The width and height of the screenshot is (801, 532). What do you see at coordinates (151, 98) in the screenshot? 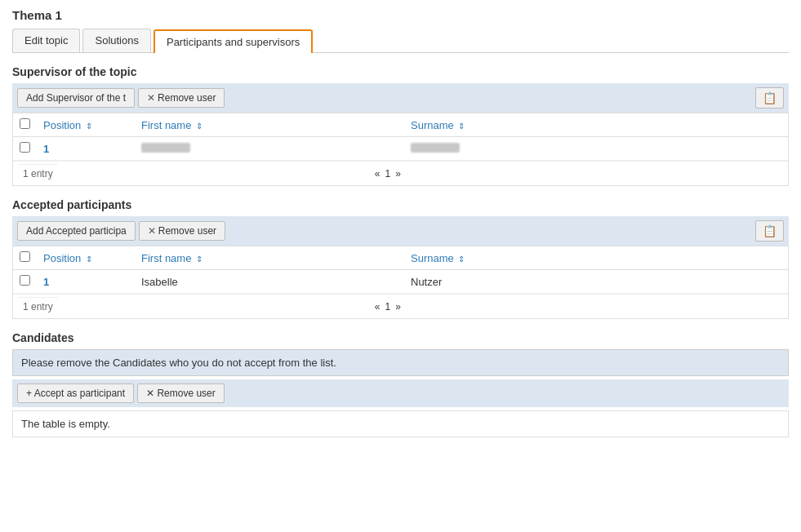
I see `x-icon: ✕` at bounding box center [151, 98].